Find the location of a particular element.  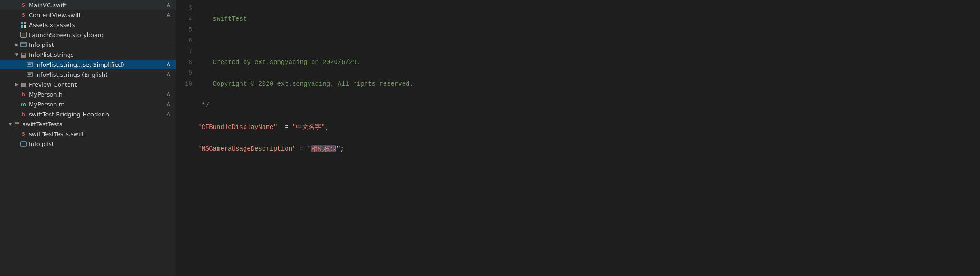

file-label: LaunchScreen.storyboard is located at coordinates (100, 35).